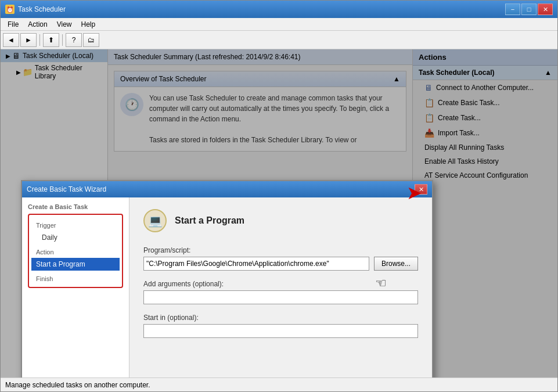 The width and height of the screenshot is (558, 392). Describe the element at coordinates (281, 284) in the screenshot. I see `add-args-label: Add arguments (optional):` at that location.